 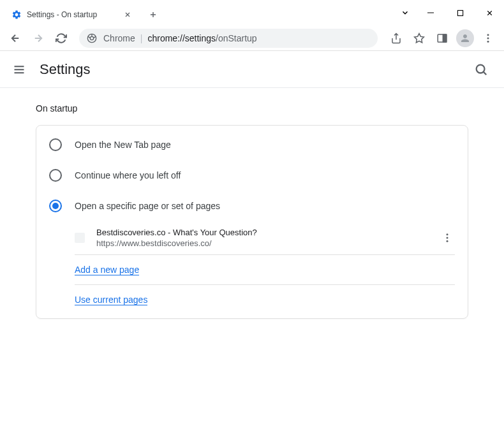 I want to click on close-tab-icon, so click(x=128, y=15).